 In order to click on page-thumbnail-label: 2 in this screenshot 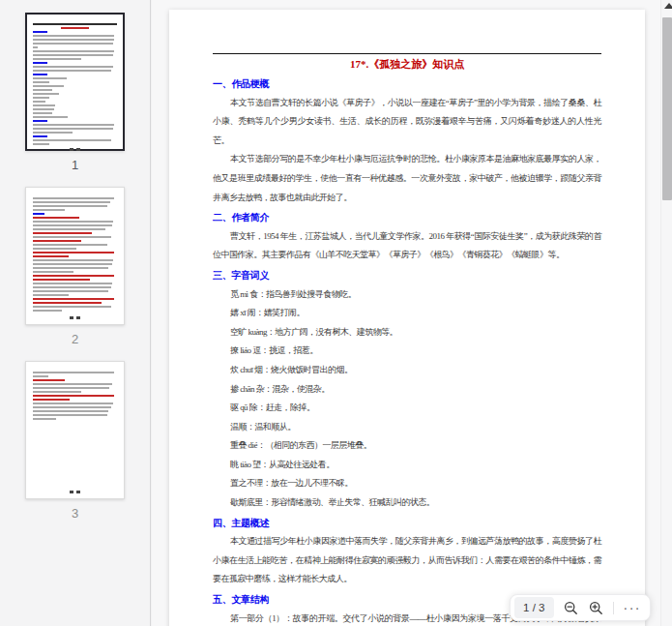, I will do `click(75, 339)`.